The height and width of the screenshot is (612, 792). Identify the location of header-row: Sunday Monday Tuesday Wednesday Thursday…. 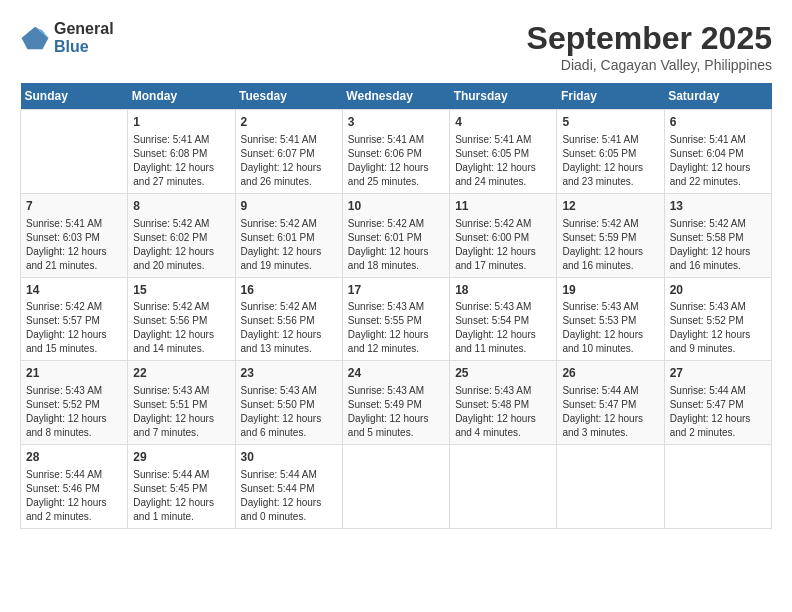
(396, 96).